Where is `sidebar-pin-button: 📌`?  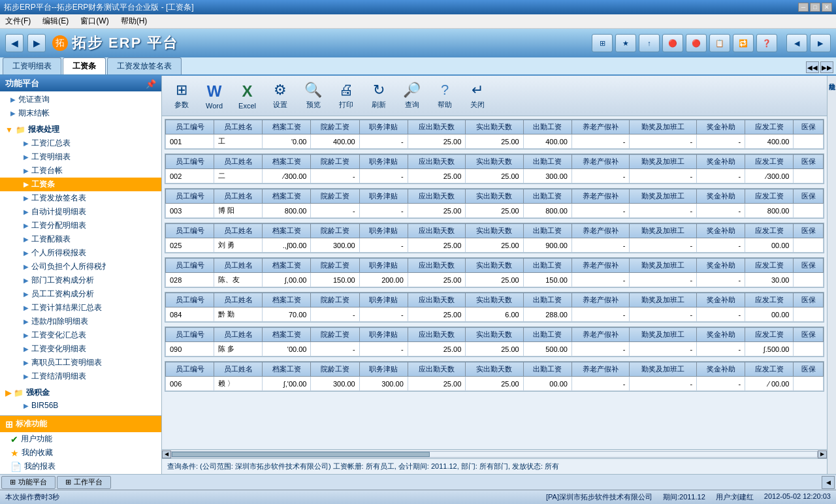 sidebar-pin-button: 📌 is located at coordinates (151, 84).